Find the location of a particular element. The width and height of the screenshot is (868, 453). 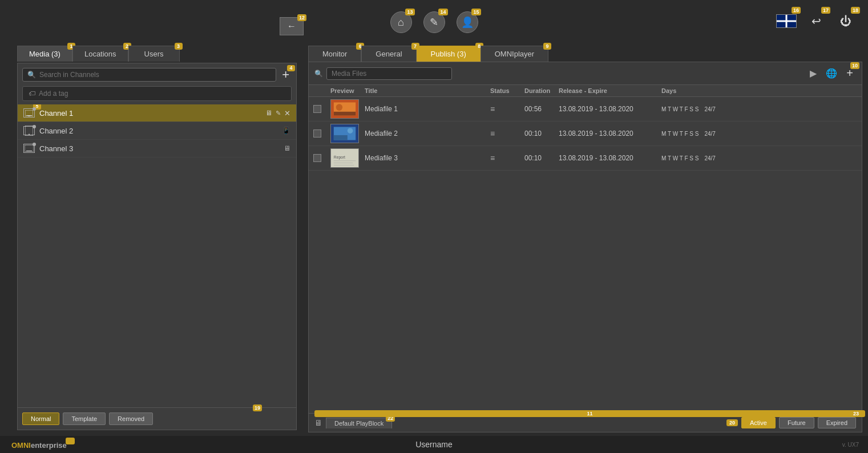

tab-monitor: Monitor 6 is located at coordinates (334, 54).